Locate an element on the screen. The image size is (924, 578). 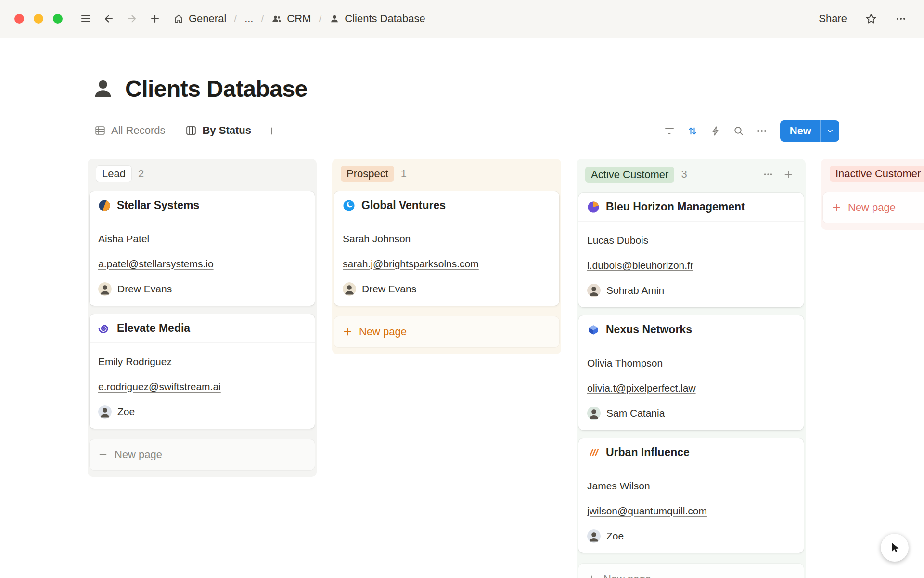
board-card-stellar-systems: Stellar Systems Aisha Patel a.patel@stel… is located at coordinates (202, 249).